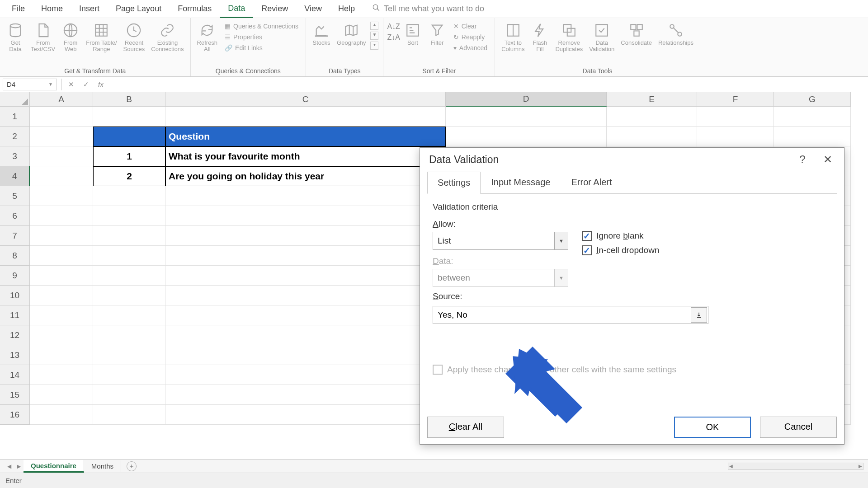  Describe the element at coordinates (61, 355) in the screenshot. I see `cell-A13` at that location.